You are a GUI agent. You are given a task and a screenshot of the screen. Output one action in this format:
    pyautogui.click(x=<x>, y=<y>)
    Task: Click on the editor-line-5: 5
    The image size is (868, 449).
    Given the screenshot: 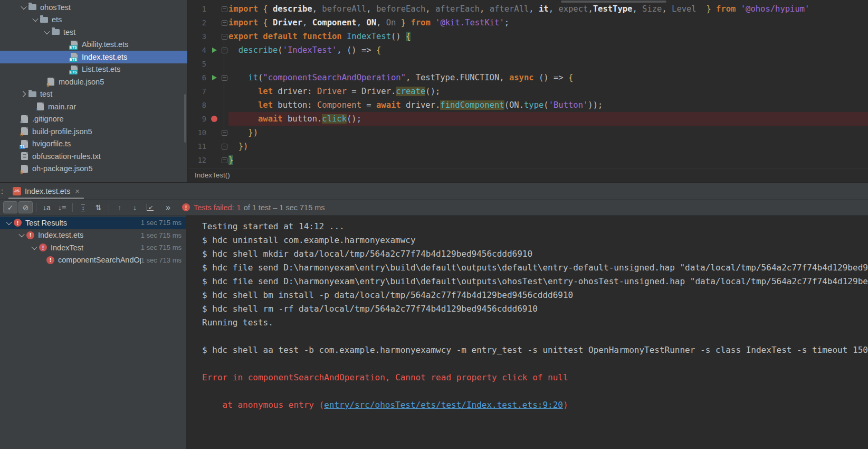 What is the action you would take?
    pyautogui.click(x=528, y=64)
    